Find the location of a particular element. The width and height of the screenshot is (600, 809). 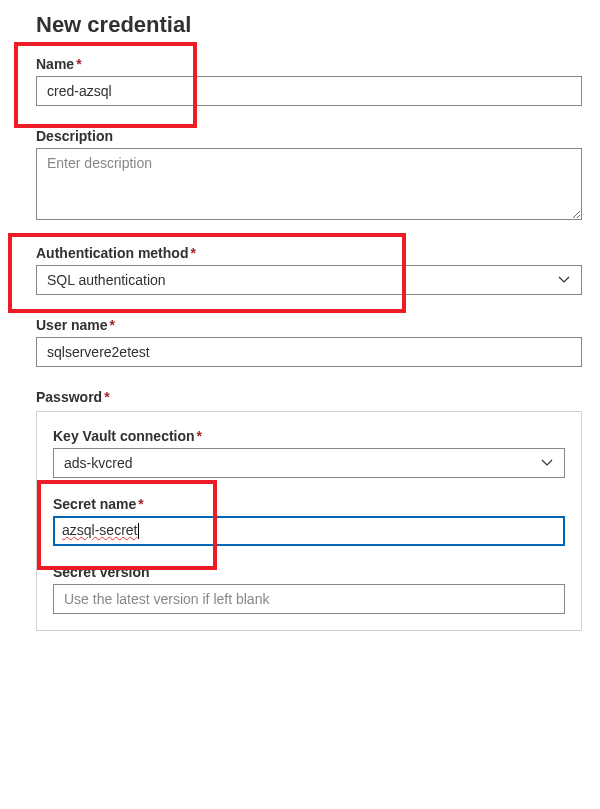

secret-version-label: Secret version is located at coordinates (309, 572).